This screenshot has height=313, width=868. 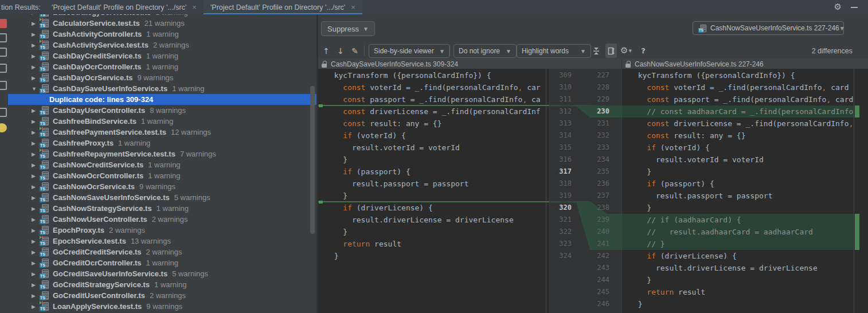 I want to click on code-line: if (driverLicense) {, so click(x=738, y=256).